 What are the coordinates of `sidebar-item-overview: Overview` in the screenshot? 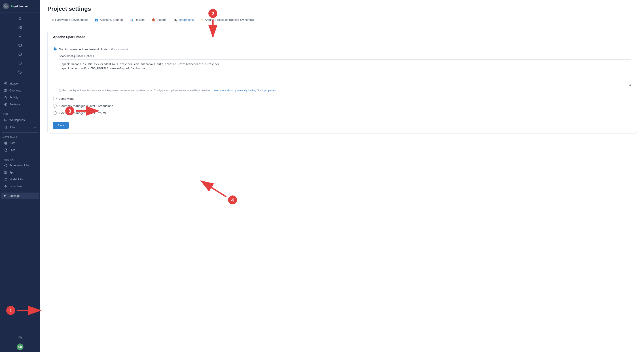 It's located at (20, 90).